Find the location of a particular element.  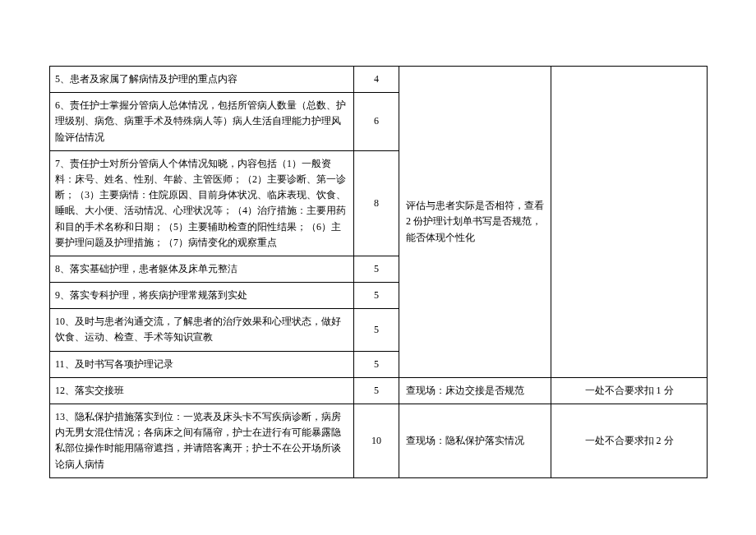

cell-deduct-merged is located at coordinates (629, 222).